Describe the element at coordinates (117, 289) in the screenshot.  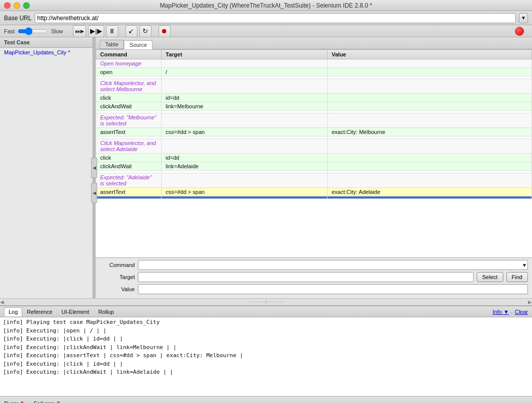
I see `value-label: Value` at that location.